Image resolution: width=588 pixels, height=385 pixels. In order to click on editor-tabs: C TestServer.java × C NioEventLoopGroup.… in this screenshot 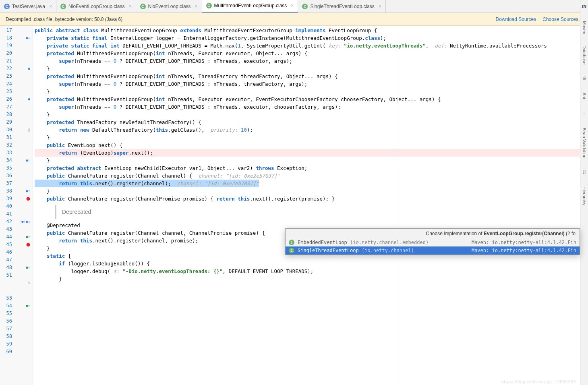, I will do `click(294, 6)`.